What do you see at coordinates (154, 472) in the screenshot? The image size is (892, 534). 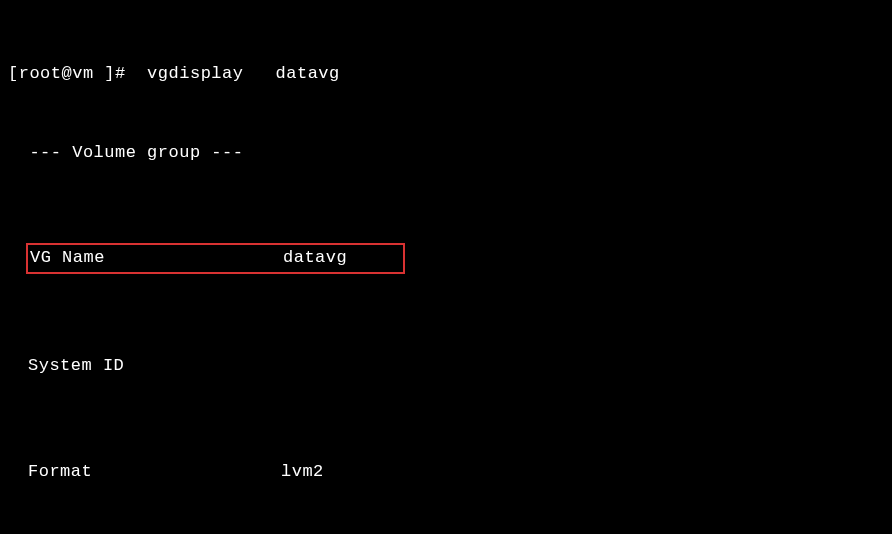 I see `label-format: Format` at bounding box center [154, 472].